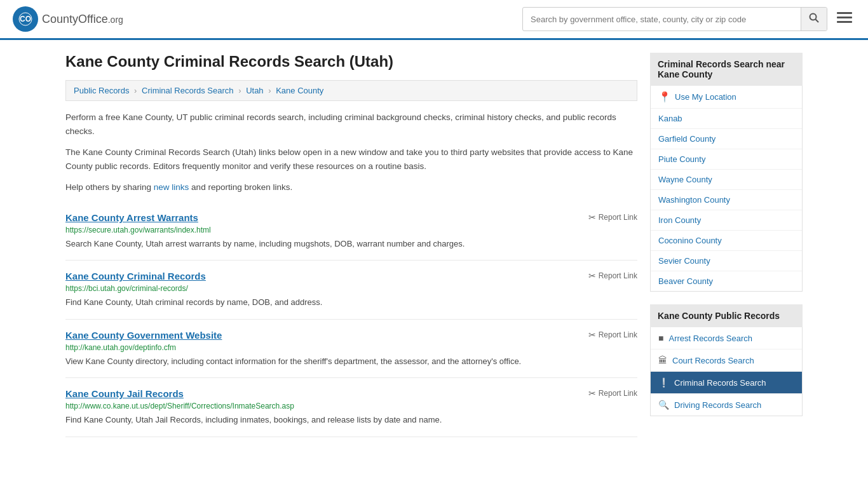 The image size is (868, 488). I want to click on breadcrumb-utah: Utah, so click(254, 90).